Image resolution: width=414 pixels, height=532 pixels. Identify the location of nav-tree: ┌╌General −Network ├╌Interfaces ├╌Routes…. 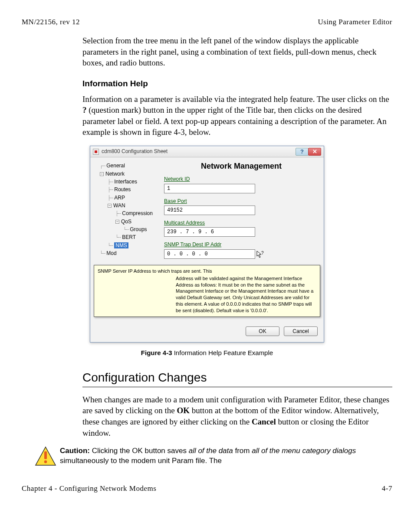
(126, 212).